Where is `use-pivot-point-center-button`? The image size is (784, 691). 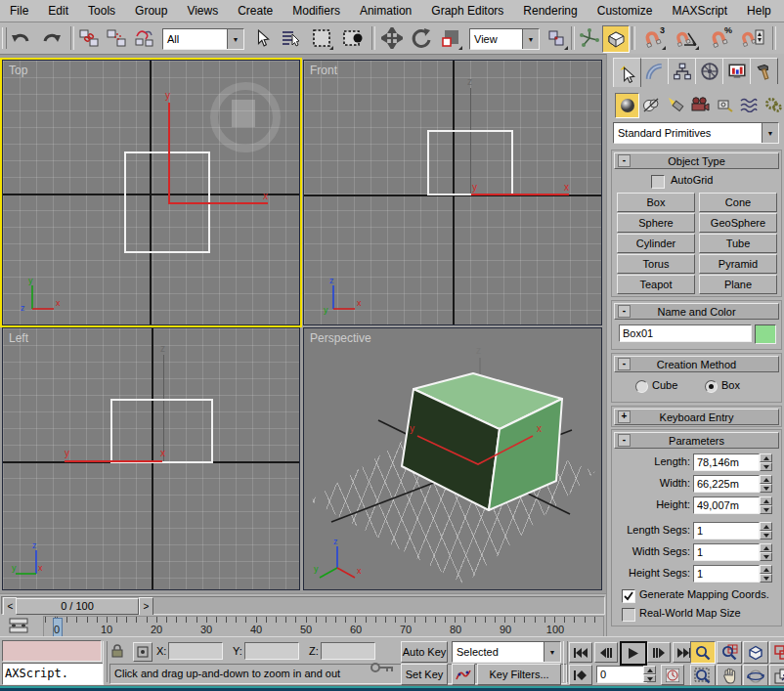
use-pivot-point-center-button is located at coordinates (556, 38).